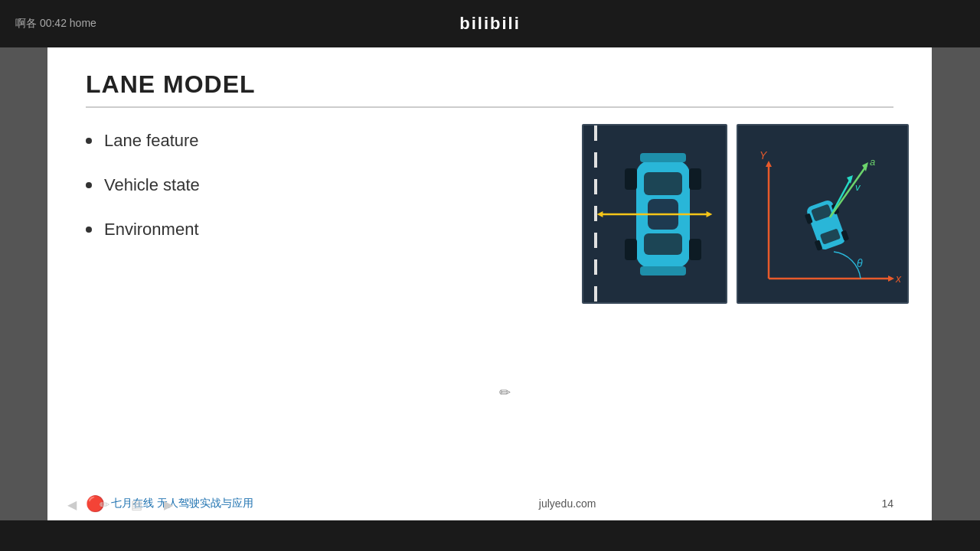  What do you see at coordinates (490, 107) in the screenshot?
I see `title-divider` at bounding box center [490, 107].